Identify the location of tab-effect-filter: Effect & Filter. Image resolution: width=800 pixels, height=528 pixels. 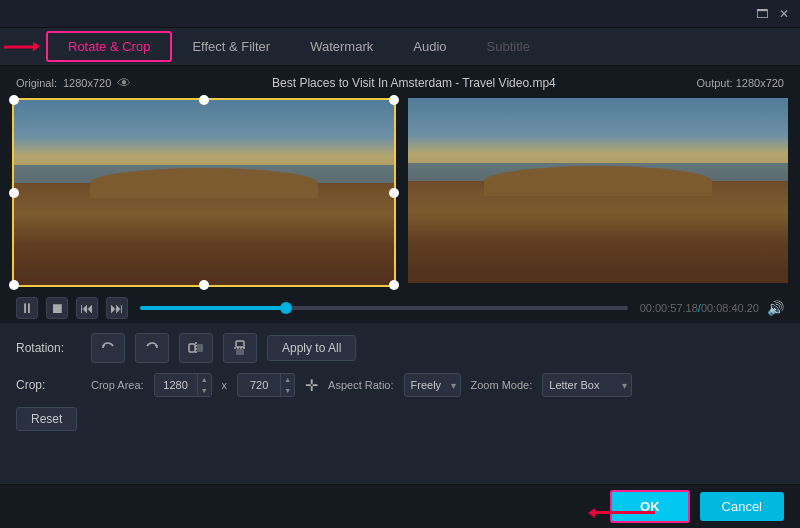
(231, 46).